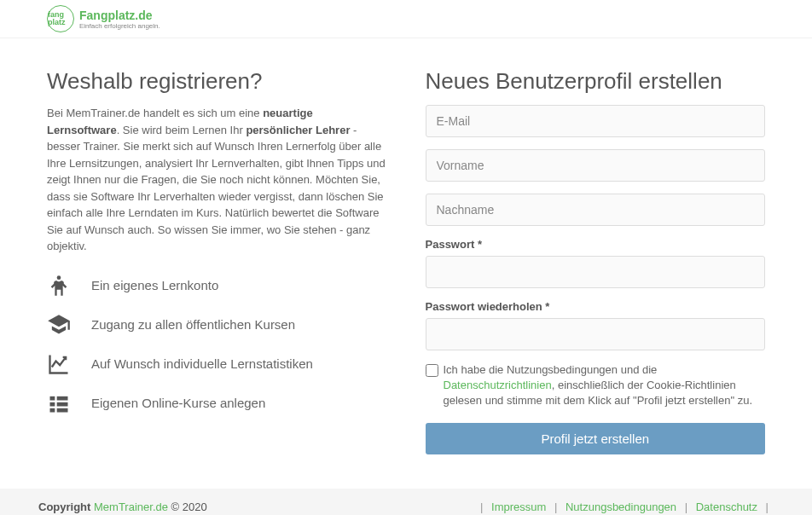 The height and width of the screenshot is (515, 812). What do you see at coordinates (178, 402) in the screenshot?
I see `feature-label: Eigenen Online-Kurse anlegen` at bounding box center [178, 402].